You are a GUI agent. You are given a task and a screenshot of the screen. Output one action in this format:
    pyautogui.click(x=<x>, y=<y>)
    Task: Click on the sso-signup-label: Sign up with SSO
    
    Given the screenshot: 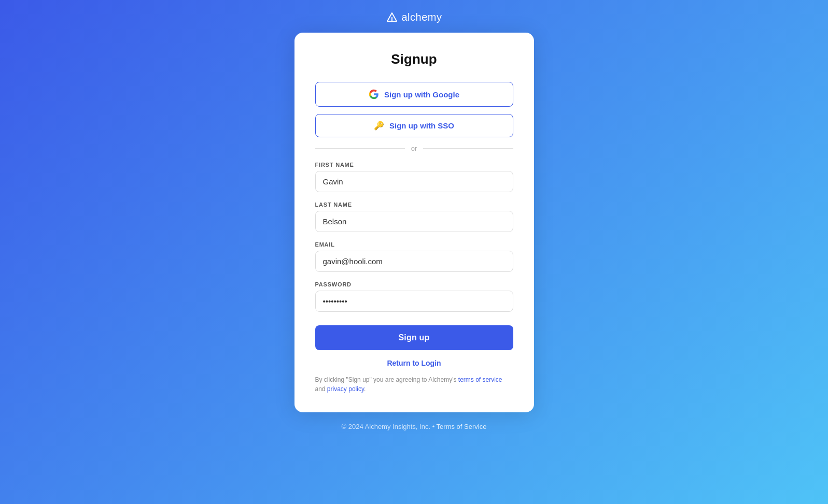 What is the action you would take?
    pyautogui.click(x=422, y=125)
    